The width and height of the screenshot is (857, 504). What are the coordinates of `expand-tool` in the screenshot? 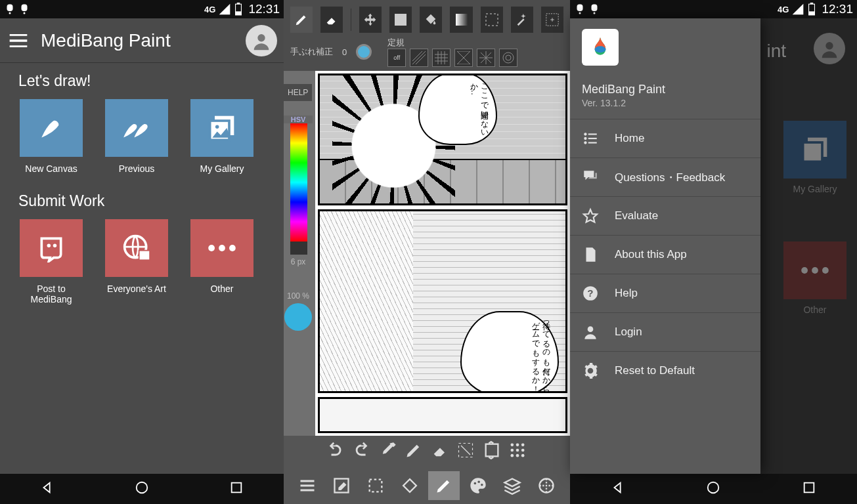 It's located at (552, 20).